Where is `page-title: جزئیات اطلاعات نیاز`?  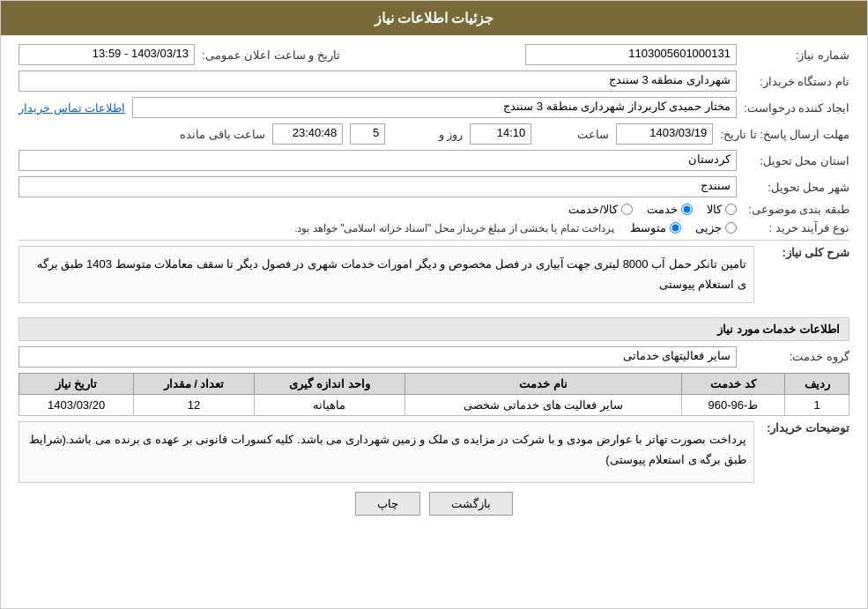
page-title: جزئیات اطلاعات نیاز is located at coordinates (434, 18).